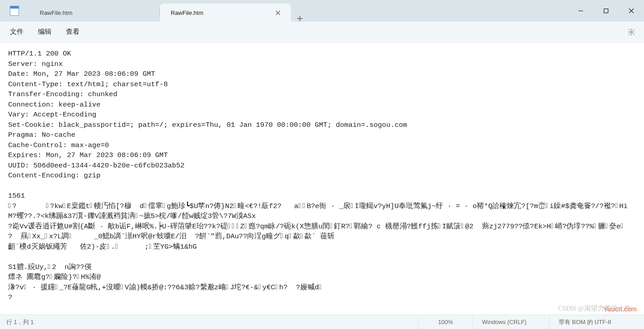 This screenshot has width=644, height=329. What do you see at coordinates (300, 19) in the screenshot?
I see `add-tab-button` at bounding box center [300, 19].